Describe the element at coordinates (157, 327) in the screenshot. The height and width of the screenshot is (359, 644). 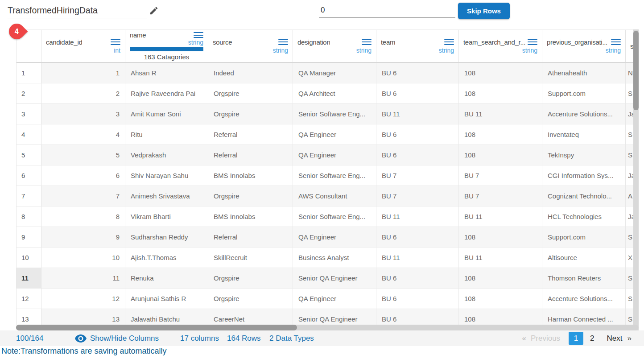
I see `horizontal-scrollbar-thumb` at that location.